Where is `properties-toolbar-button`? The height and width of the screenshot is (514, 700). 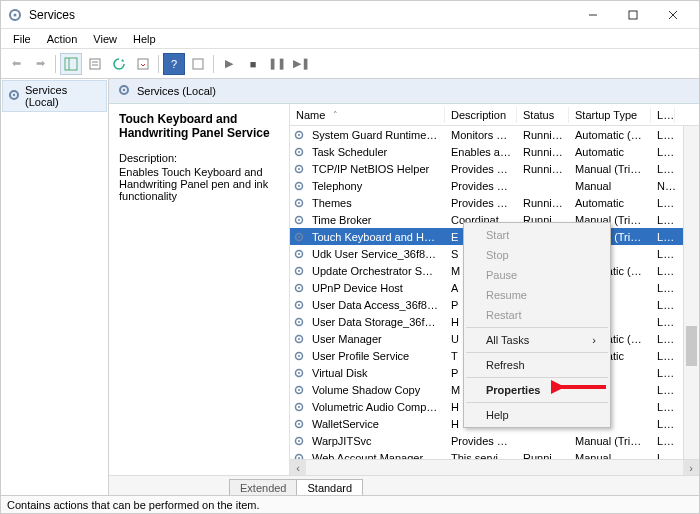
properties-toolbar-button is located at coordinates (95, 64).